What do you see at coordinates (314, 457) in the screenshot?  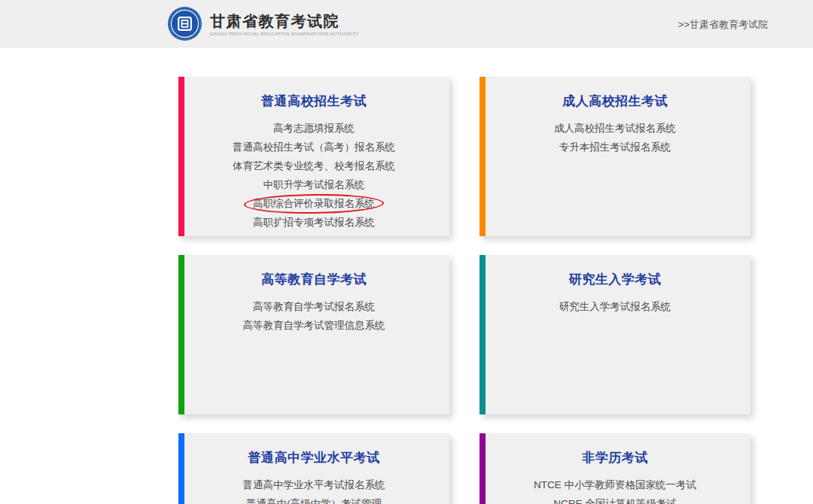 I see `card-title: 普通高中学业水平考试` at bounding box center [314, 457].